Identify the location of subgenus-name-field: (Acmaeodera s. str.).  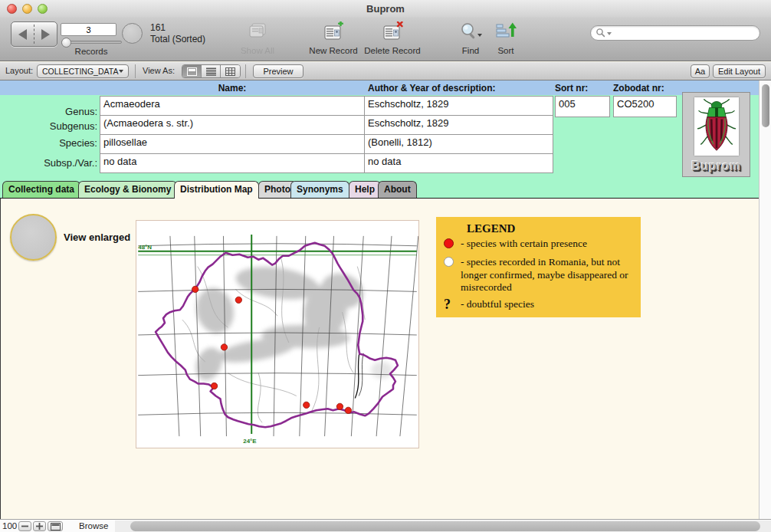
(232, 125).